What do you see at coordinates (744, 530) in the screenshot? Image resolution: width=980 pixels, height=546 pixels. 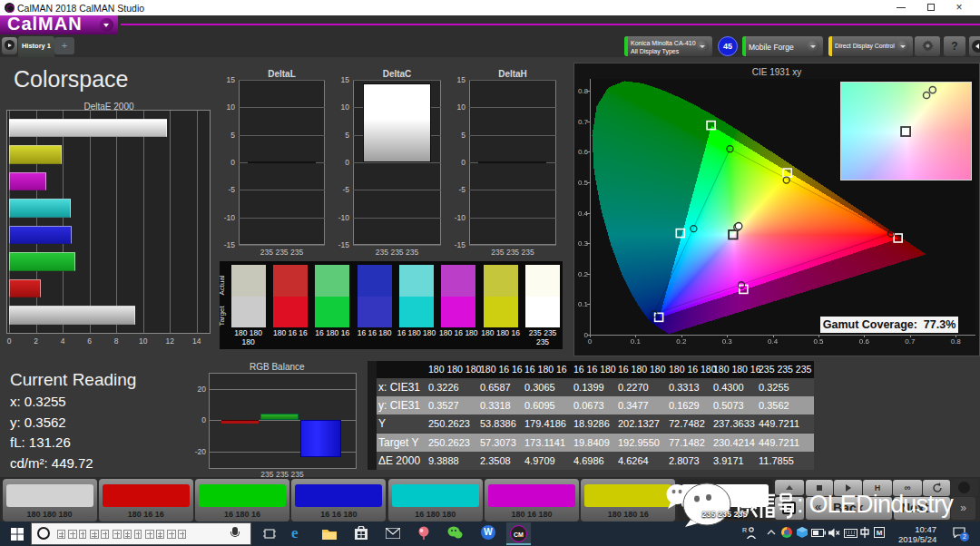 I see `svg-text: R` at bounding box center [744, 530].